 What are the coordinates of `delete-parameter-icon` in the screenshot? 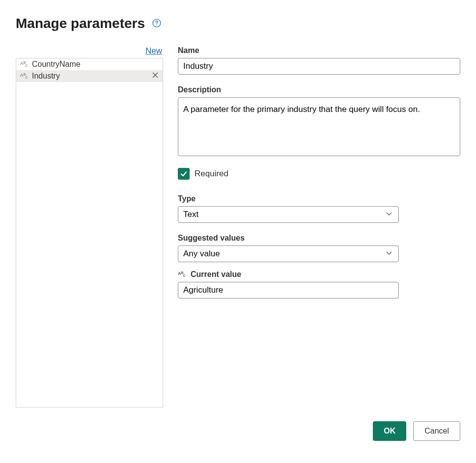 It's located at (155, 76).